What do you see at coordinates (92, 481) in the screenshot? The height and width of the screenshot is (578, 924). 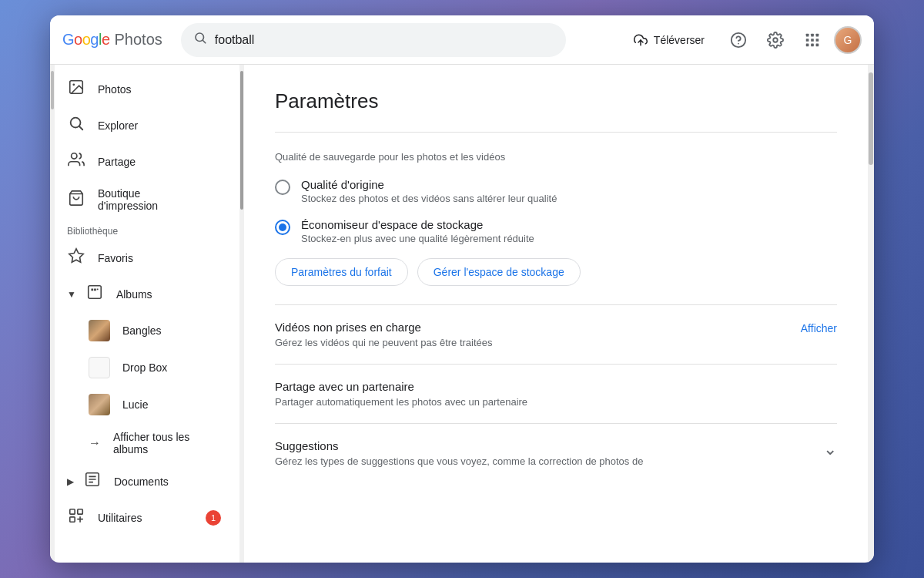 I see `documents-icon` at bounding box center [92, 481].